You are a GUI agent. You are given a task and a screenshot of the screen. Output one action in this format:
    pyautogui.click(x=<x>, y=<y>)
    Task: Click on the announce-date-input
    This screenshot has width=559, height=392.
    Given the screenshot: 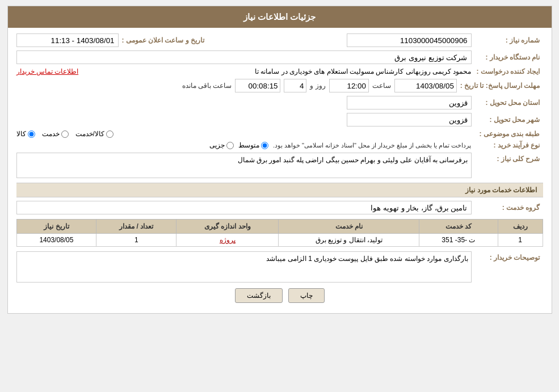 What is the action you would take?
    pyautogui.click(x=68, y=40)
    